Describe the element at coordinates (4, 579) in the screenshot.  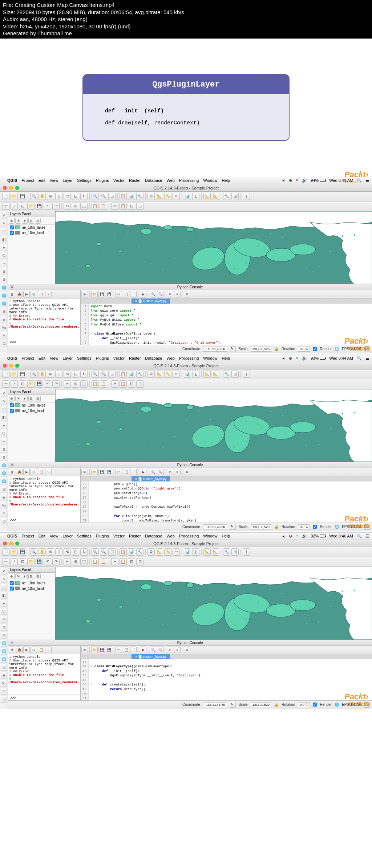
I see `sidebar-tool-button: ✎` at that location.